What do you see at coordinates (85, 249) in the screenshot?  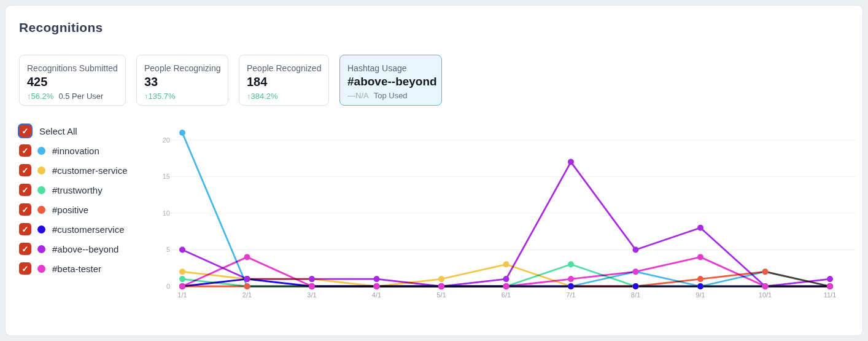 I see `legend-item-label: #above--beyond` at bounding box center [85, 249].